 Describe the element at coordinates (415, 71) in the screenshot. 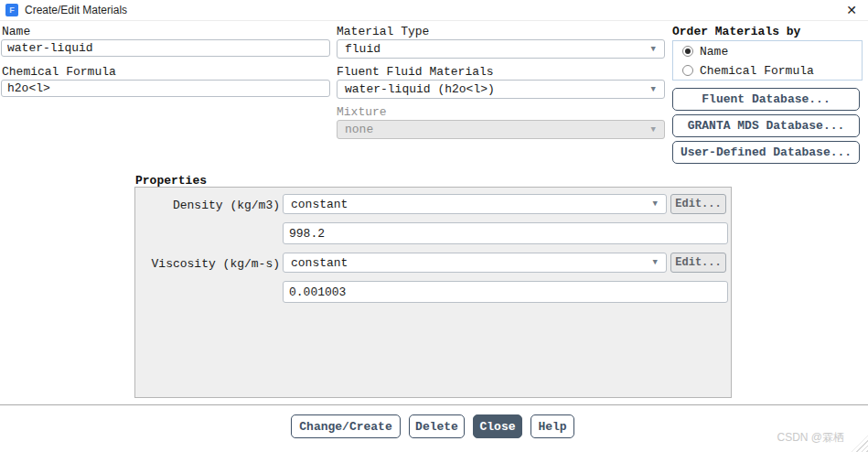

I see `fluent-fluid-materials-label: Fluent Fluid Materials` at that location.